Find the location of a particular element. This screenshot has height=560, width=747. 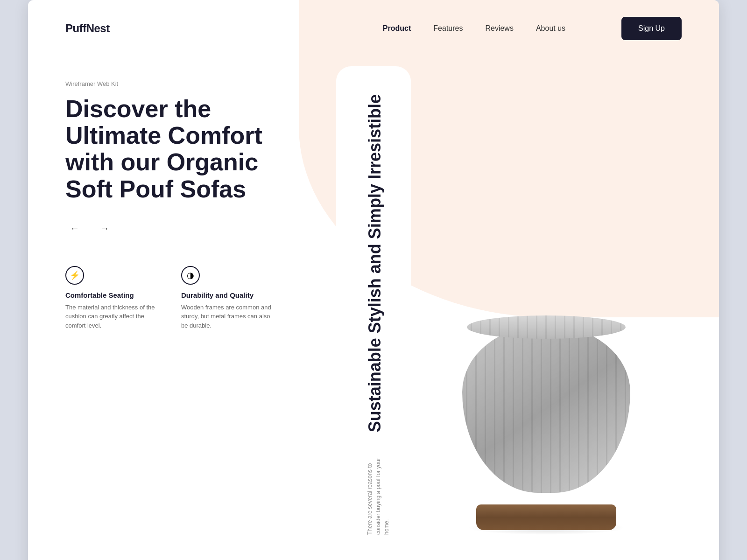

nav-links: Product Features Reviews About us is located at coordinates (474, 28).